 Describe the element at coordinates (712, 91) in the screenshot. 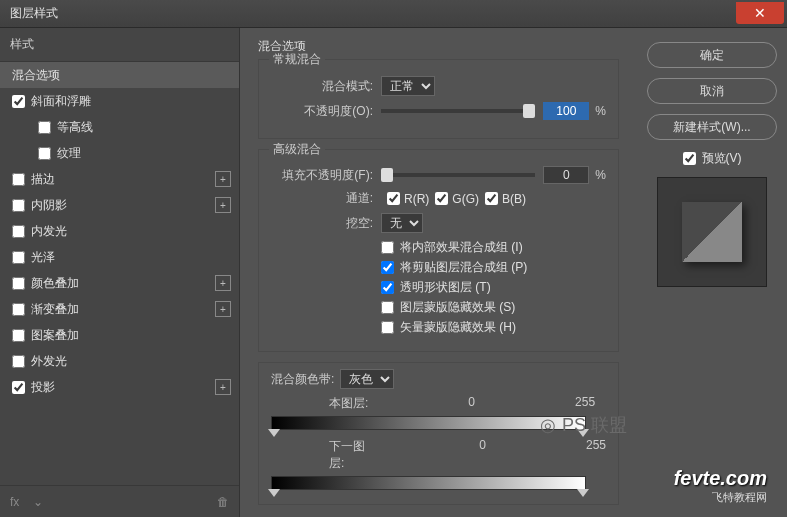

I see `cancel-button: 取消` at that location.